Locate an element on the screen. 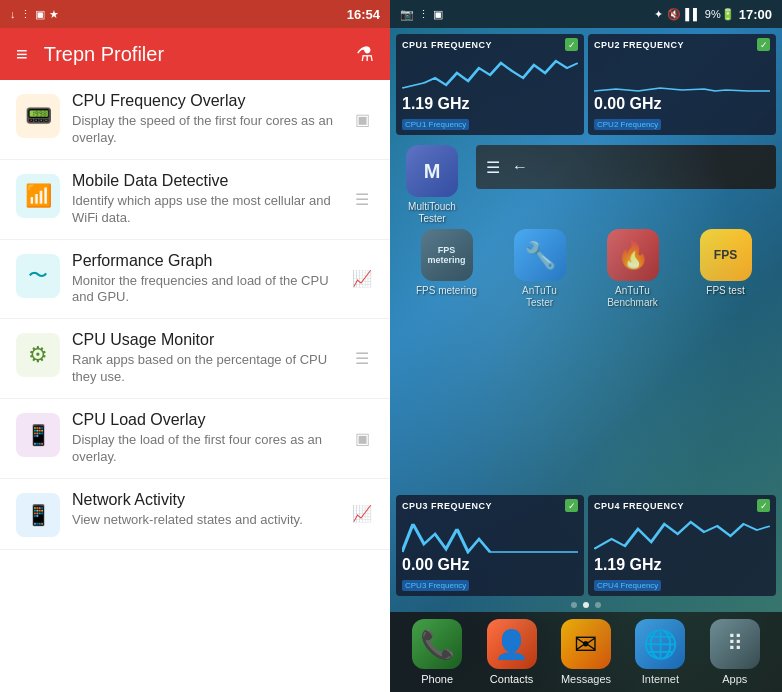 This screenshot has width=782, height=692. bluetooth-icon: ✦ is located at coordinates (658, 14).